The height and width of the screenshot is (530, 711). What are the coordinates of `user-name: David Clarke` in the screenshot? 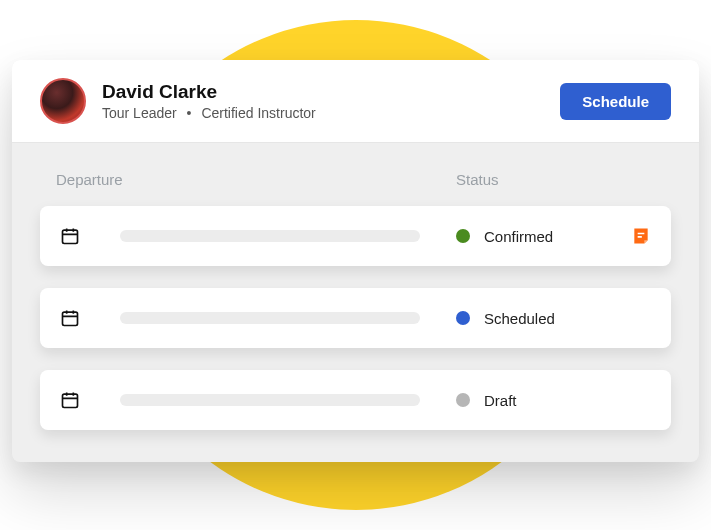 It's located at (331, 92).